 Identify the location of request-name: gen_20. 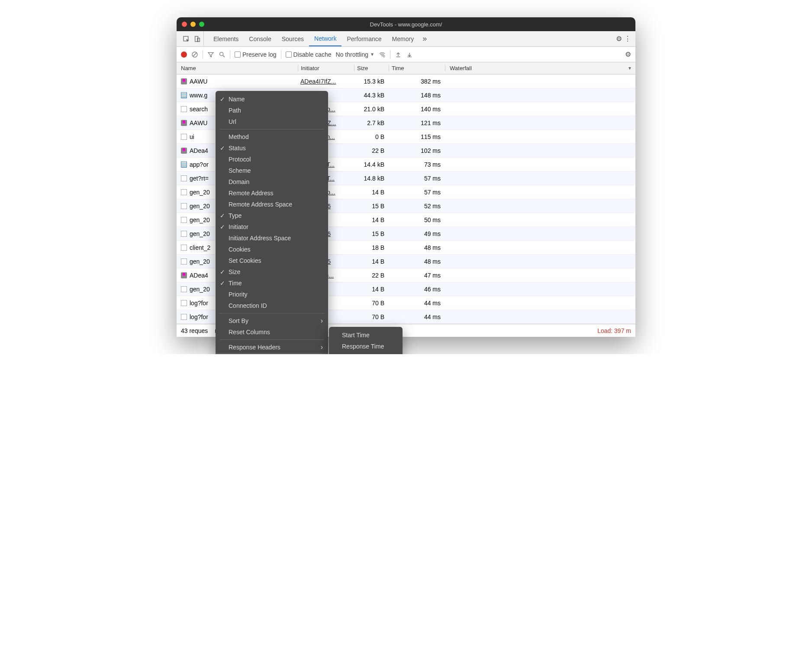
(200, 220).